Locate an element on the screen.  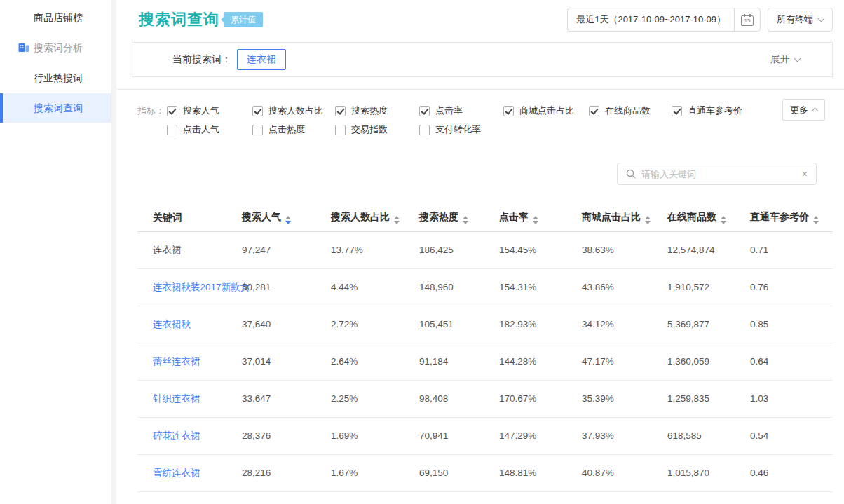
indicator-checkbox-item: 点击率 is located at coordinates (461, 111).